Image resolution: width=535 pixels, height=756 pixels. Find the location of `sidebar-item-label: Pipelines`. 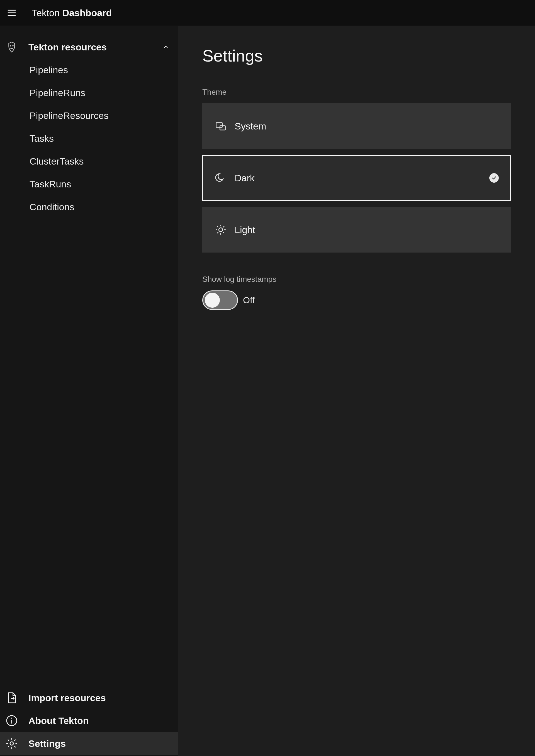

sidebar-item-label: Pipelines is located at coordinates (49, 70).